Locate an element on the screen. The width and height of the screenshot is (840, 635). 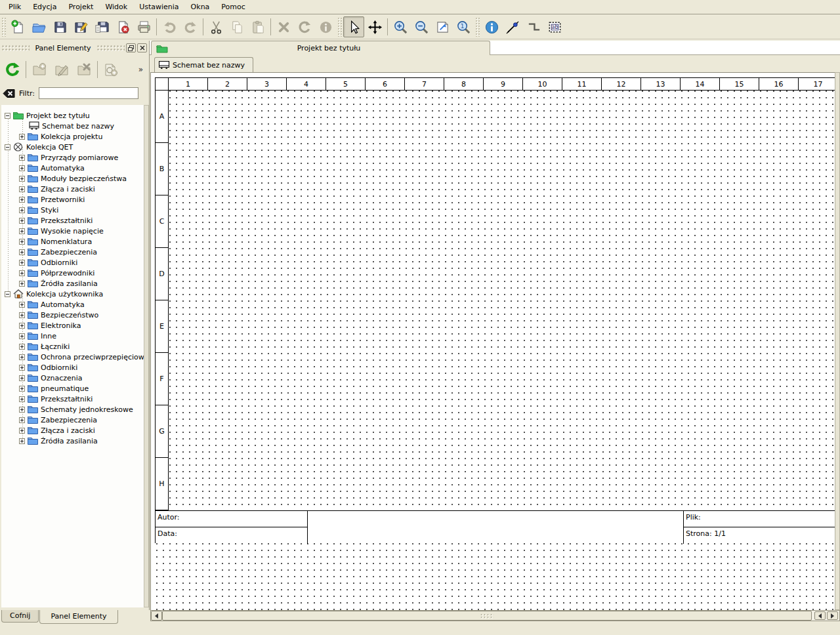
save-button is located at coordinates (60, 27).